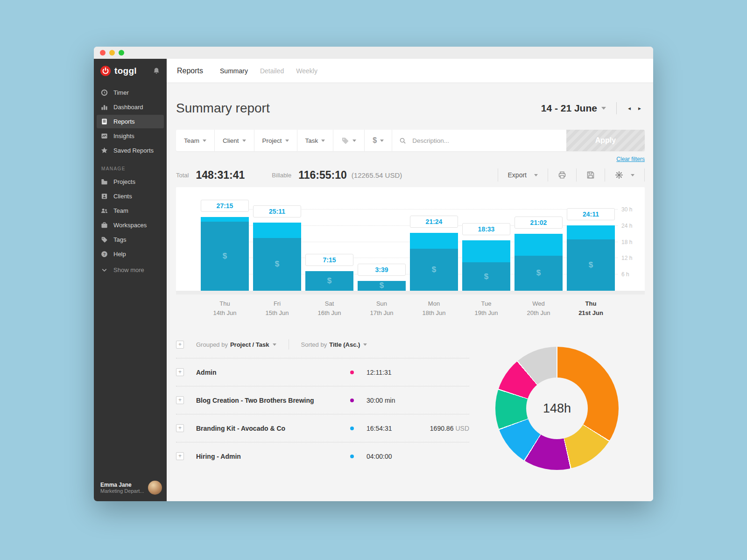 This screenshot has height=560, width=747. What do you see at coordinates (323, 372) in the screenshot?
I see `table-row: + Admin 12:11:31` at bounding box center [323, 372].